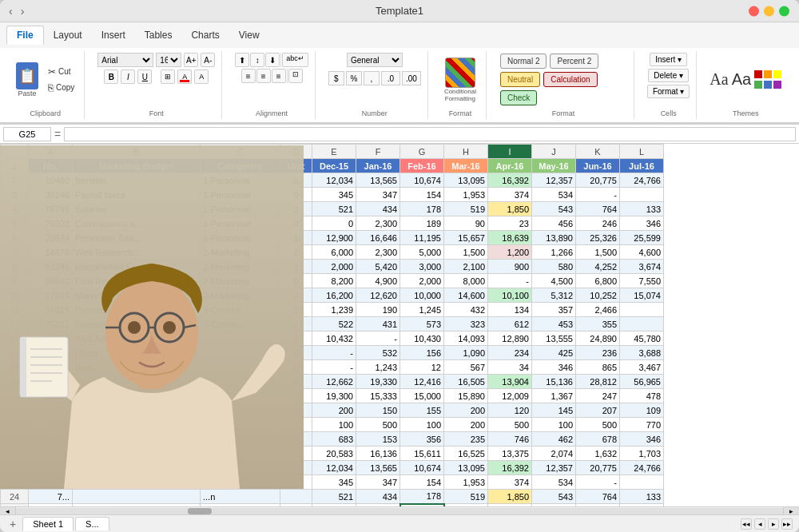 This screenshot has width=799, height=532. What do you see at coordinates (334, 166) in the screenshot?
I see `hdr-dec15: Dec-15` at bounding box center [334, 166].